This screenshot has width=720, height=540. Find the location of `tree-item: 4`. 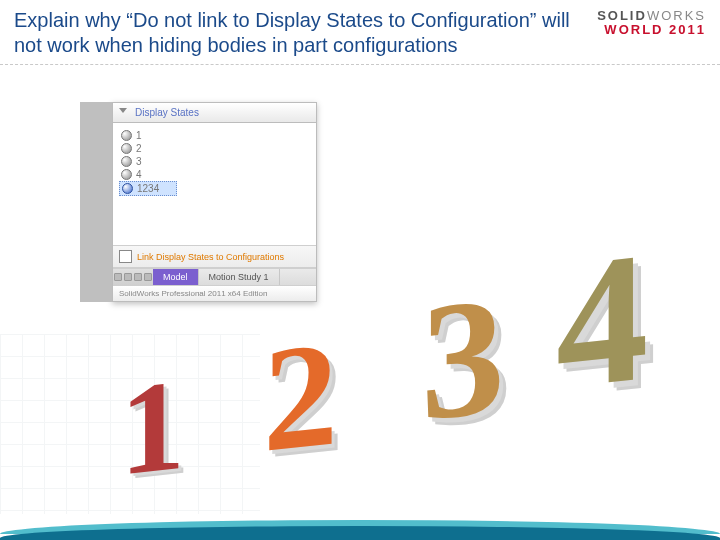

tree-item: 4 is located at coordinates (216, 174).